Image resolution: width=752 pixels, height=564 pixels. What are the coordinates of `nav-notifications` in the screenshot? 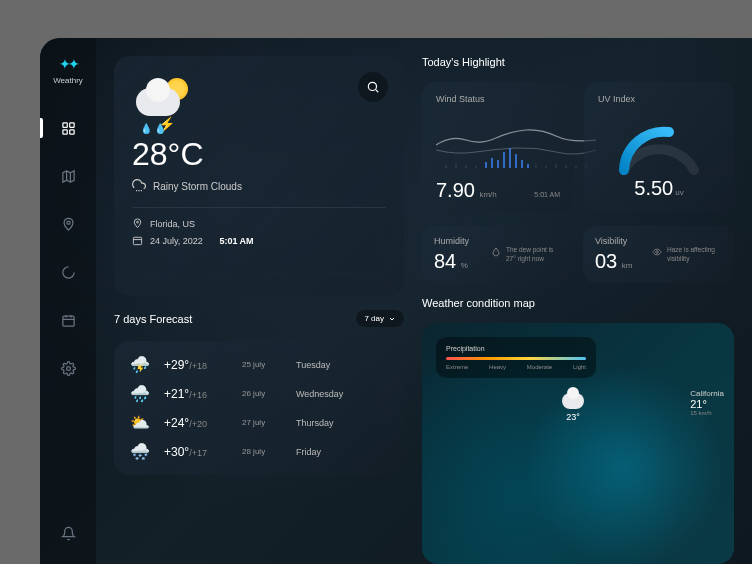 It's located at (68, 533).